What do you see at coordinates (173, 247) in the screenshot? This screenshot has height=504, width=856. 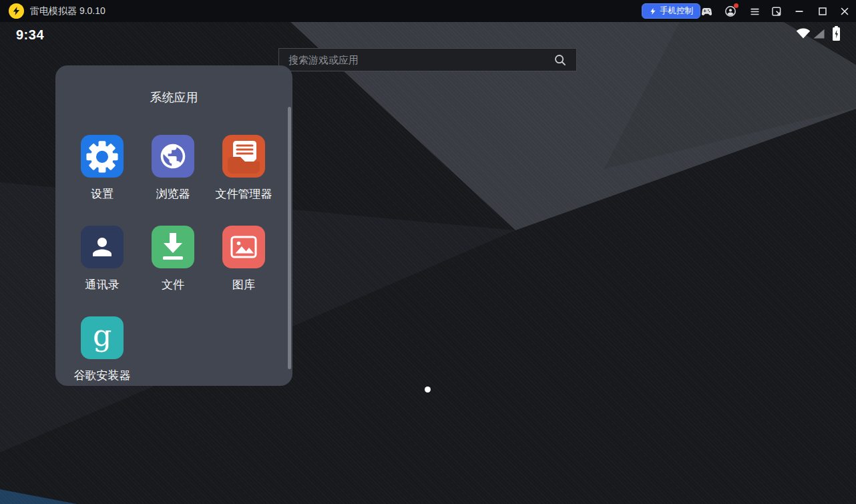 I see `app-files-button` at bounding box center [173, 247].